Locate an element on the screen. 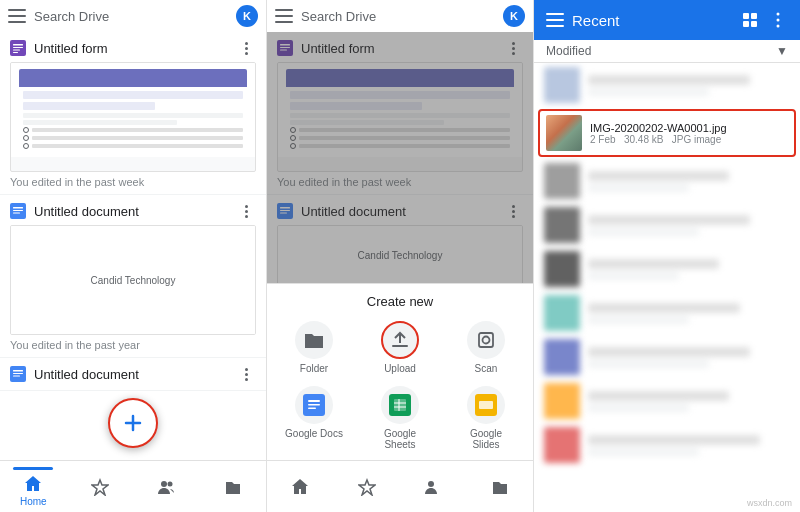  grid-view-icon is located at coordinates (750, 20).